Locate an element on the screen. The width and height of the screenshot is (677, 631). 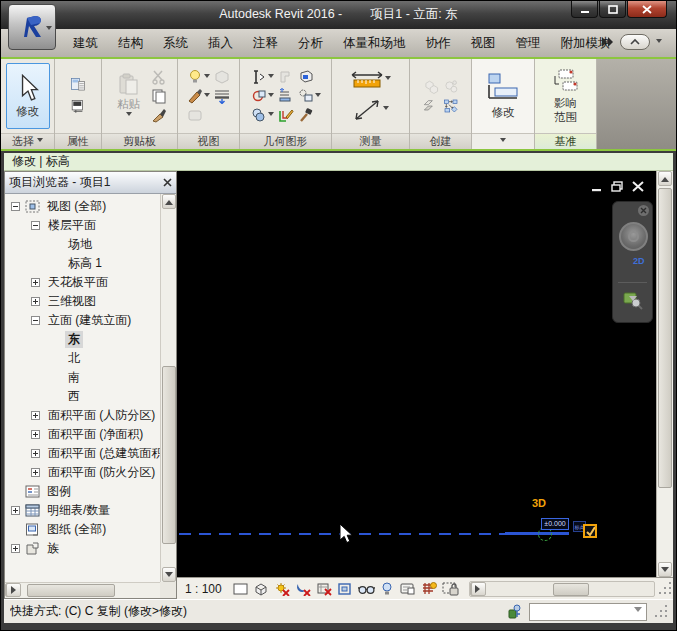
tab-architecture: 建筑 is located at coordinates (86, 44).